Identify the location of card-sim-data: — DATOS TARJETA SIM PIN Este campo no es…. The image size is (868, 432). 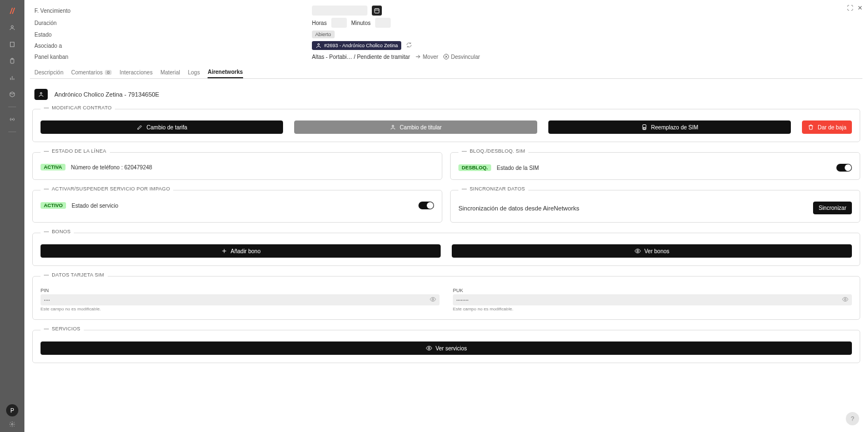
(446, 298).